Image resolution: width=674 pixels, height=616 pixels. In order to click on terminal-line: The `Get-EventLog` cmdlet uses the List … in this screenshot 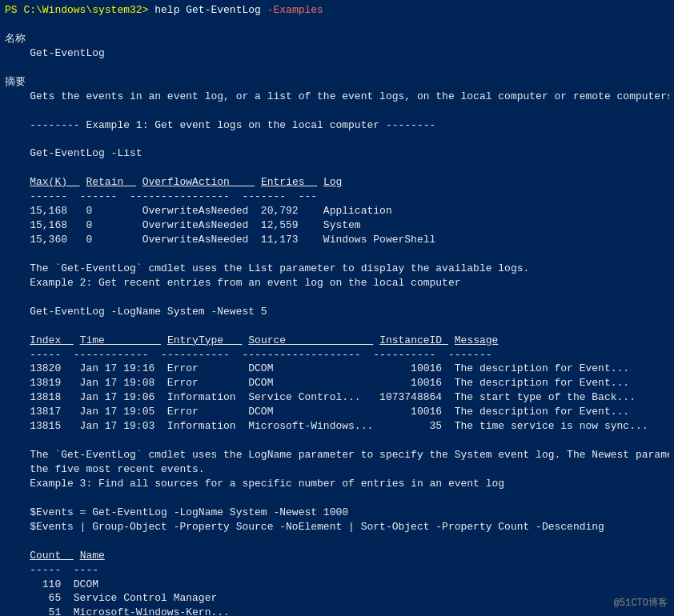, I will do `click(337, 269)`.